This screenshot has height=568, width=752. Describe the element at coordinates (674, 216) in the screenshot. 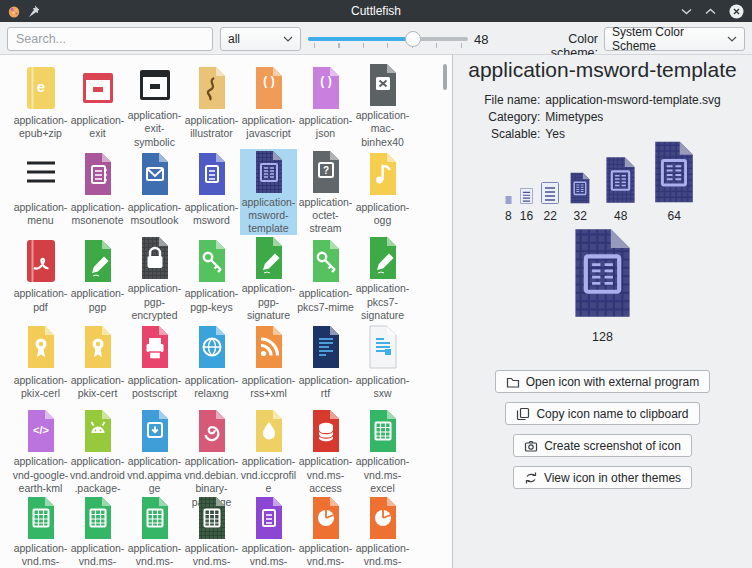

I see `size-label: 64` at that location.